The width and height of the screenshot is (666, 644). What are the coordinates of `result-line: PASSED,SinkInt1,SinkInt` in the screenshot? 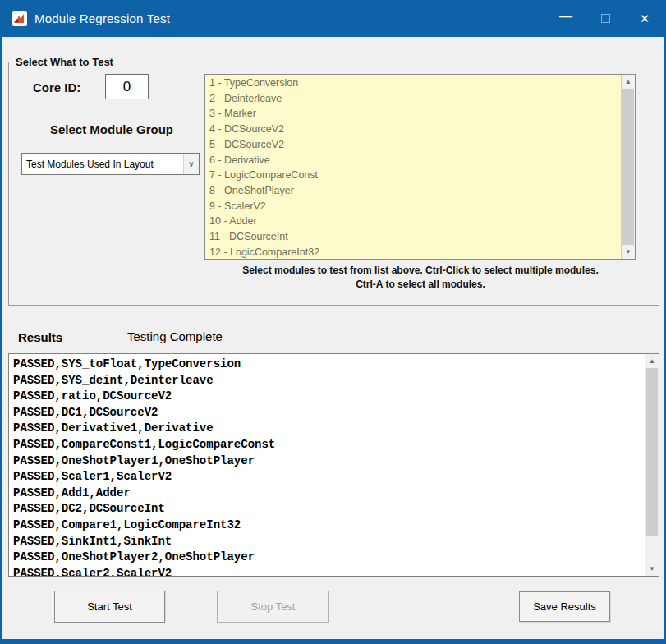 It's located at (328, 542).